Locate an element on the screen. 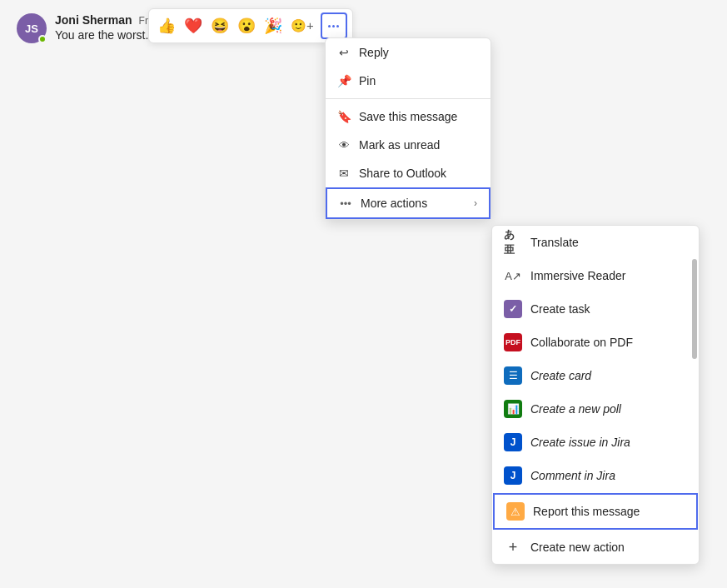 Image resolution: width=727 pixels, height=588 pixels. reaction-bar: 👍 ❤️ 😆 😮 🎉 🙂+ is located at coordinates (251, 26).